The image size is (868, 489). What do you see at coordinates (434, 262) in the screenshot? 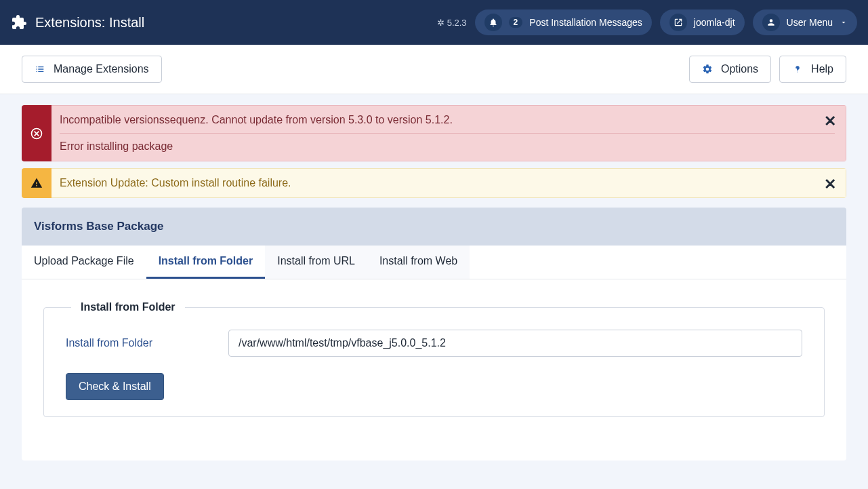
I see `tabs: Upload Package File Install from Folder …` at bounding box center [434, 262].